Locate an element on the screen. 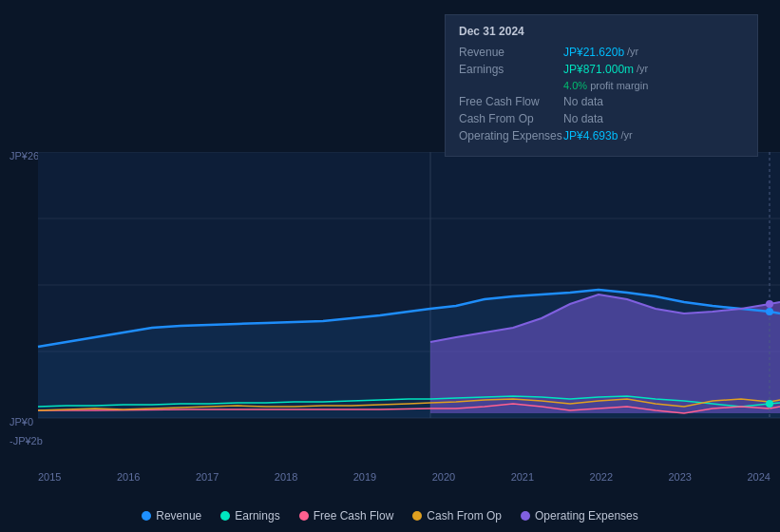  tooltip-value-fcf: No data is located at coordinates (583, 102).